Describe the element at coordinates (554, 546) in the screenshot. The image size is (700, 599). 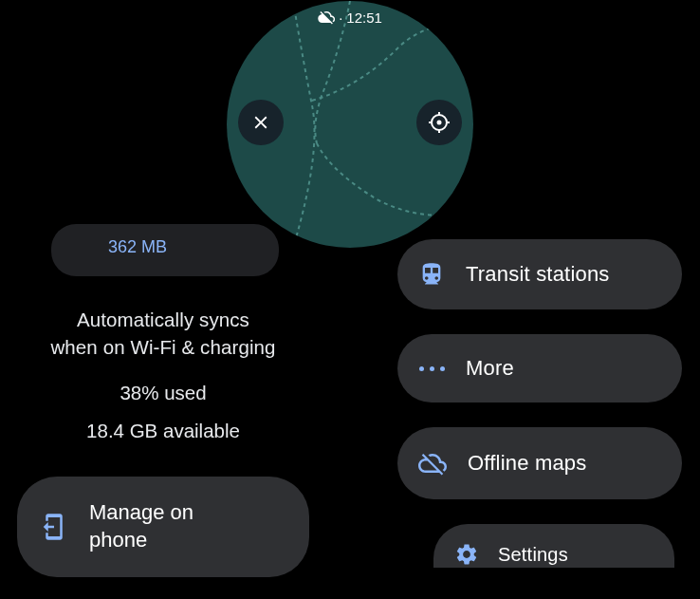
I see `settings-button: Settings` at that location.